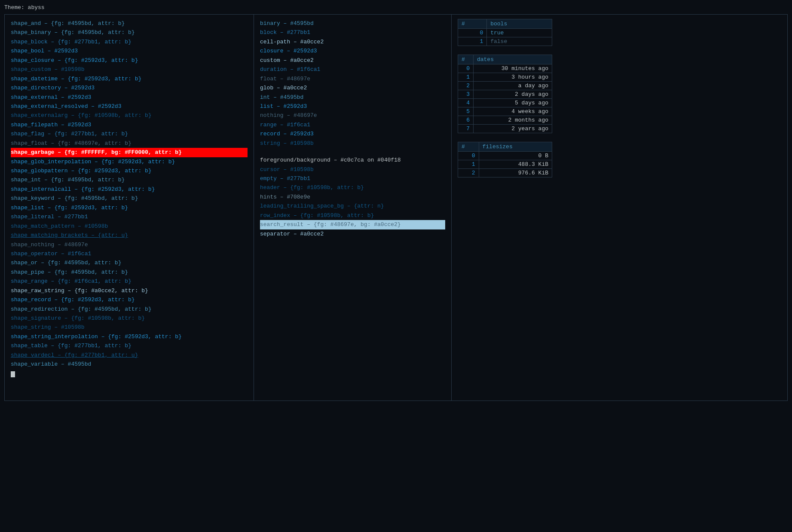 The image size is (792, 532). What do you see at coordinates (129, 97) in the screenshot?
I see `list-item: shape_external – #2592d3` at bounding box center [129, 97].